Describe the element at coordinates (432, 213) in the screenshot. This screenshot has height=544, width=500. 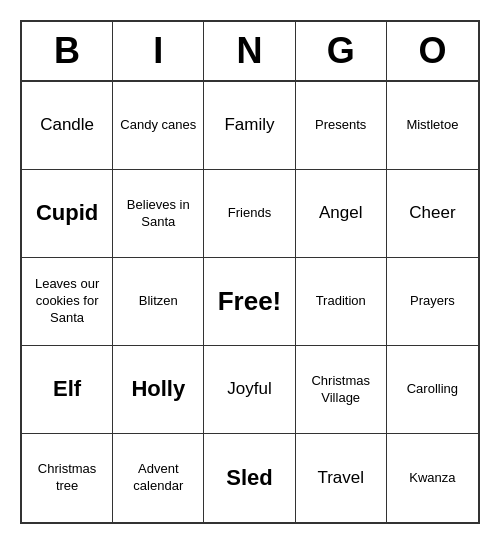
I see `cell-text: Cheer` at that location.